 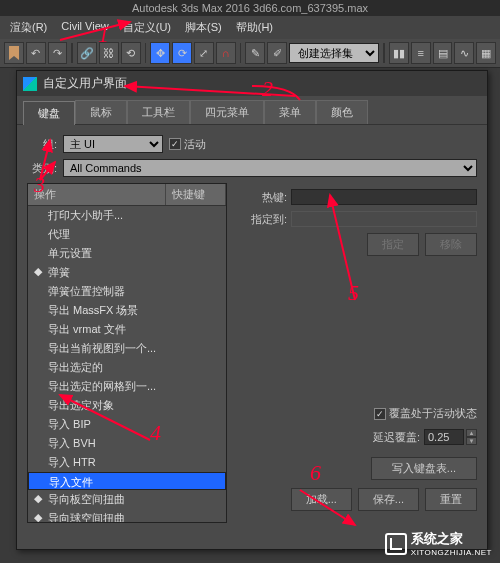 What do you see at coordinates (127, 330) in the screenshot?
I see `list-item: 导出 vrmat 文件` at bounding box center [127, 330].